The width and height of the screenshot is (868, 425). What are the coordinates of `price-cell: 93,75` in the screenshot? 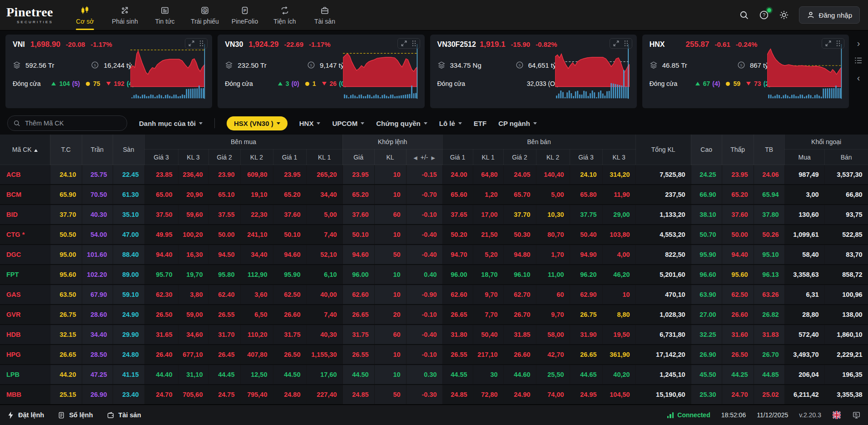 It's located at (846, 215).